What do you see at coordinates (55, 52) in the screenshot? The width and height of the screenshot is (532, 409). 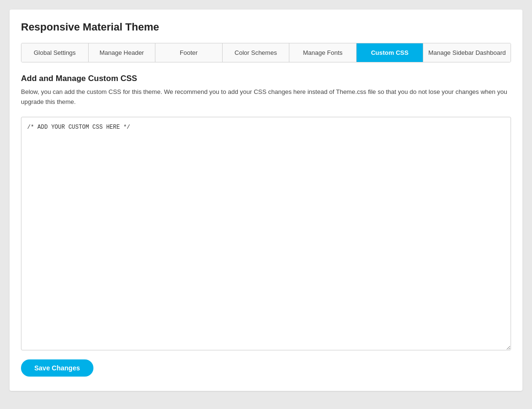 I see `tab-global-settings: Global Settings` at bounding box center [55, 52].